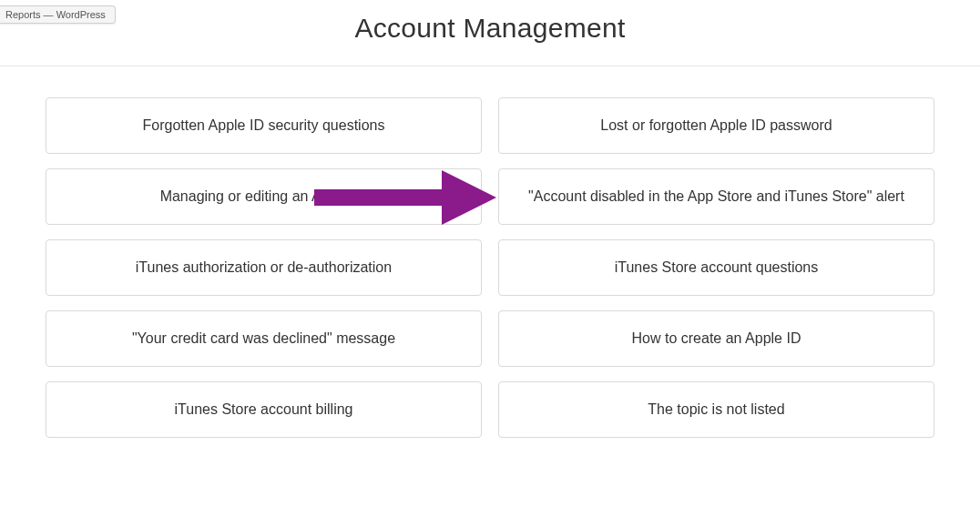 This screenshot has height=507, width=980. I want to click on option-itunes-billing: iTunes Store account billing, so click(264, 410).